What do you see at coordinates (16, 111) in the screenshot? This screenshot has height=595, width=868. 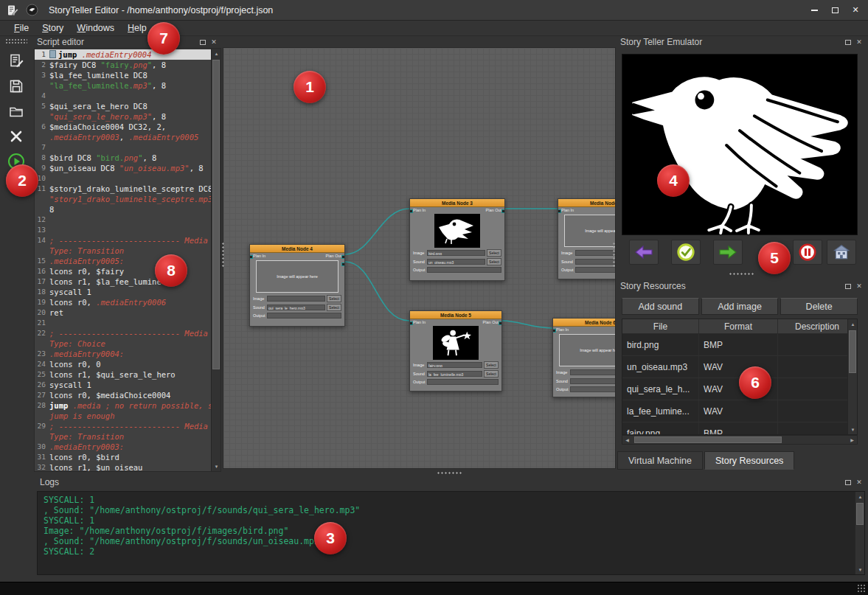 I see `open-project-button` at bounding box center [16, 111].